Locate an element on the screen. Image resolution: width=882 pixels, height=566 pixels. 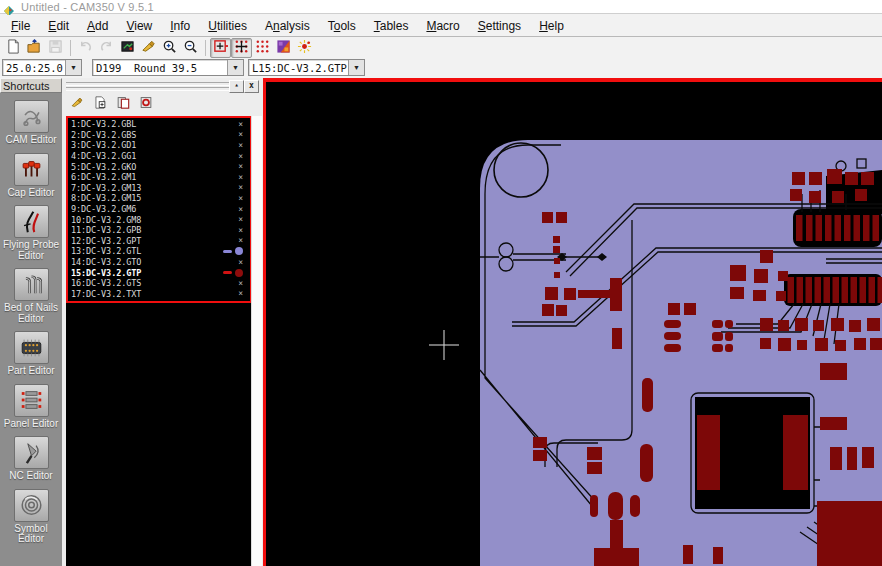
layer-row: 10:DC-V3.2.GM8× is located at coordinates (159, 220).